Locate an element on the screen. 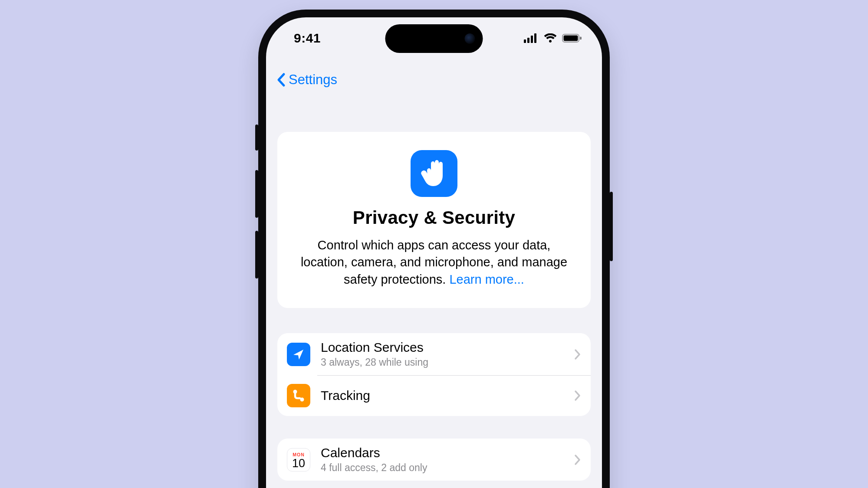 Image resolution: width=868 pixels, height=488 pixels. status-time: 9:41 is located at coordinates (307, 38).